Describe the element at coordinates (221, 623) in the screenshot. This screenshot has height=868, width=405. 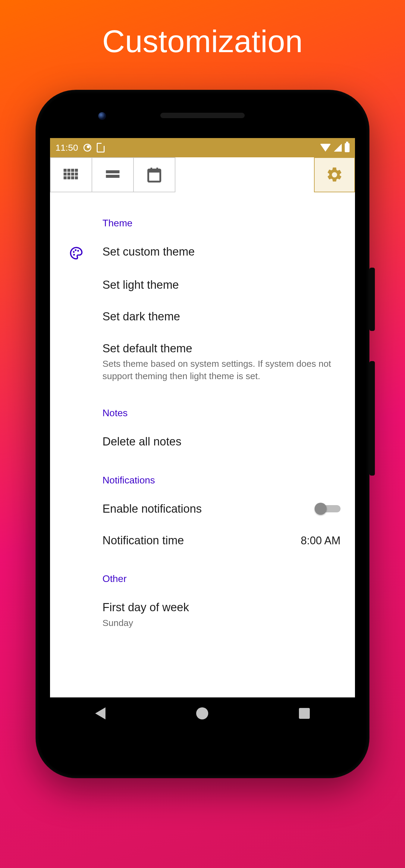
I see `row-subtitle: Sunday` at that location.